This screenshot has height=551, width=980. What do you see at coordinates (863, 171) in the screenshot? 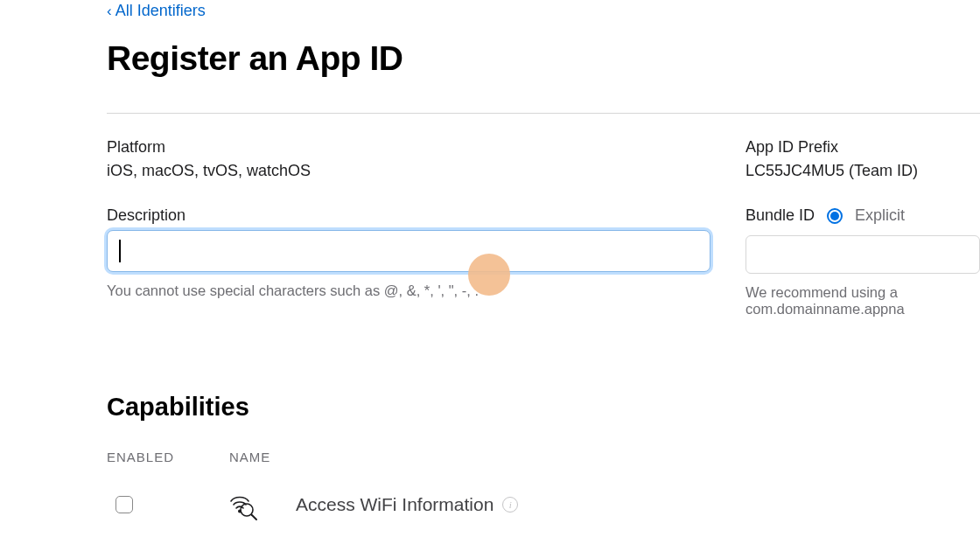
I see `prefix-value: LC55JC4MU5 (Team ID)` at bounding box center [863, 171].